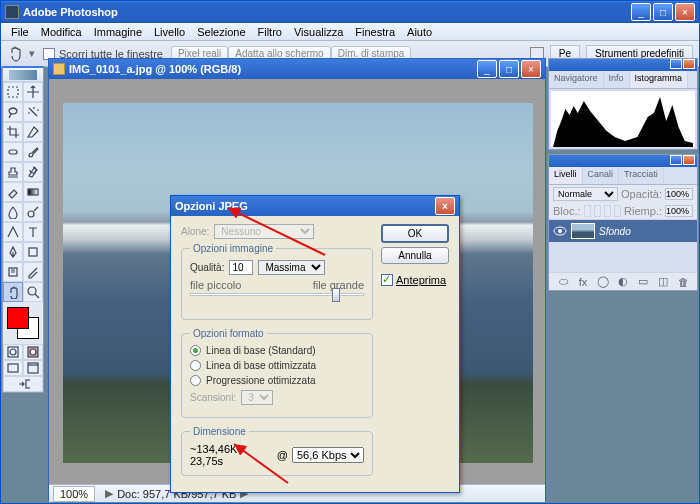 This screenshot has width=700, height=504. What do you see at coordinates (679, 194) in the screenshot?
I see `opacity-field` at bounding box center [679, 194].